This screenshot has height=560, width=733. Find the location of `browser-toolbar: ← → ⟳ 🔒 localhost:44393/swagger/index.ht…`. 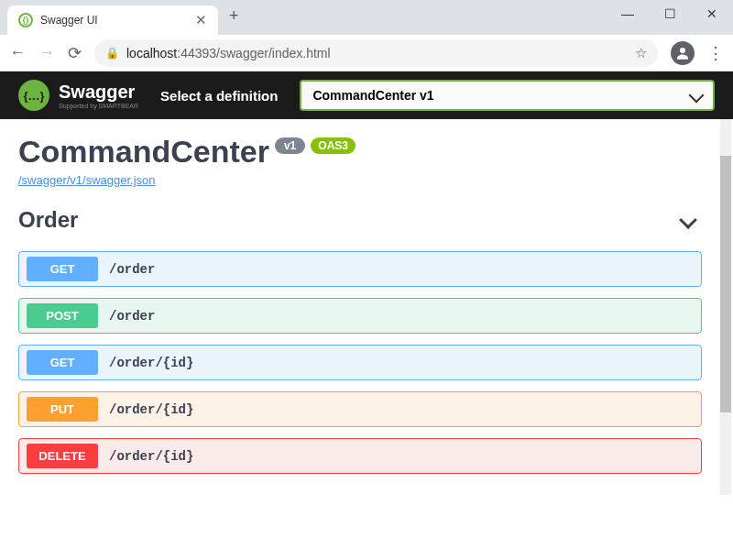

browser-toolbar: ← → ⟳ 🔒 localhost:44393/swagger/index.ht… is located at coordinates (366, 53).